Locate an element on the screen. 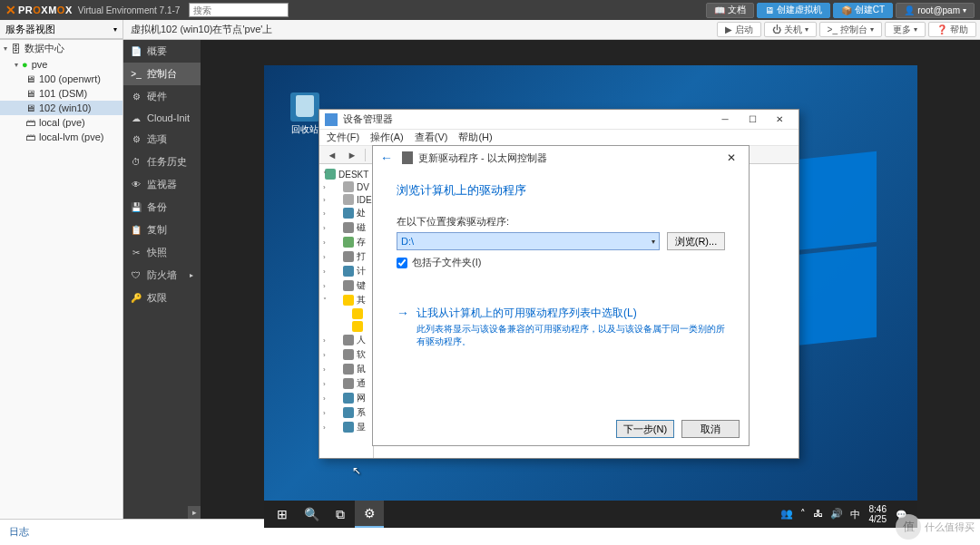  more-button: 更多▾ is located at coordinates (906, 29).